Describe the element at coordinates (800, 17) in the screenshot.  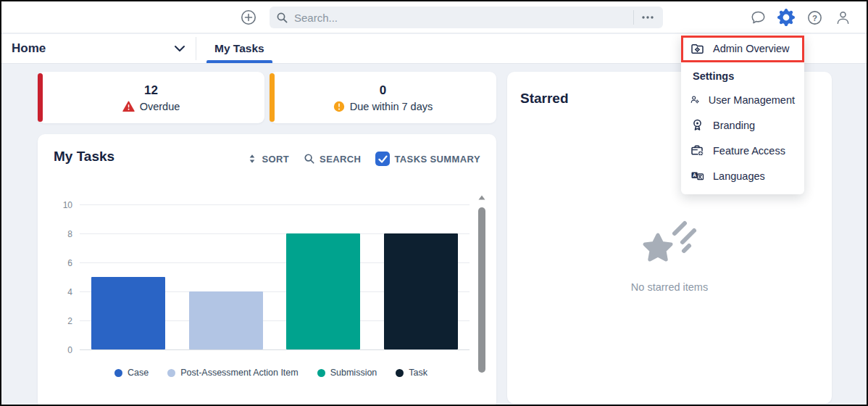
I see `topbar-icon-group: ?` at that location.